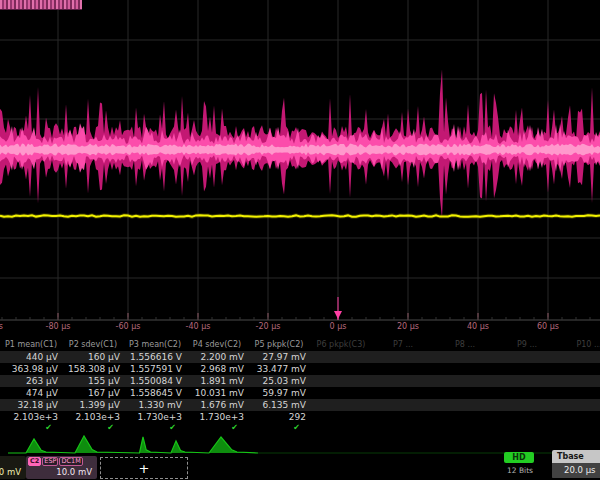 The height and width of the screenshot is (480, 600). Describe the element at coordinates (338, 326) in the screenshot. I see `time-axis-tick-label: 0 µs` at that location.